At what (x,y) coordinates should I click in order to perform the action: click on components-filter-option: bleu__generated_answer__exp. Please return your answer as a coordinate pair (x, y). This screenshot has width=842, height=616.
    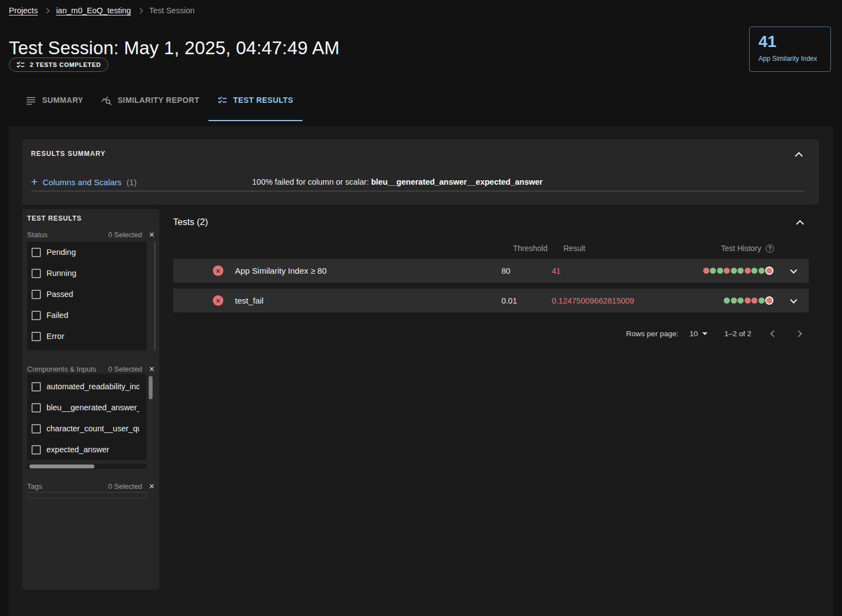
    Looking at the image, I should click on (87, 408).